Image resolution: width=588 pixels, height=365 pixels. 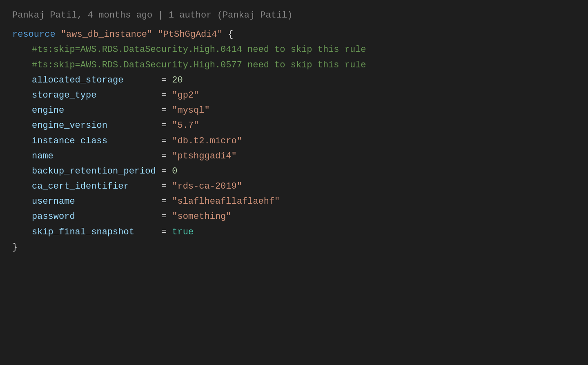 What do you see at coordinates (53, 202) in the screenshot?
I see `field-key-8: username` at bounding box center [53, 202].